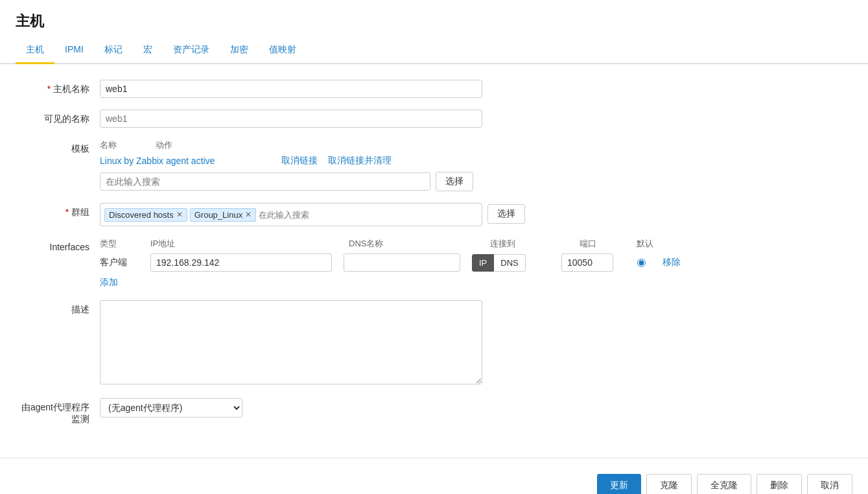 The image size is (868, 494). What do you see at coordinates (58, 117) in the screenshot?
I see `visible-name-label: 可见的名称` at bounding box center [58, 117].